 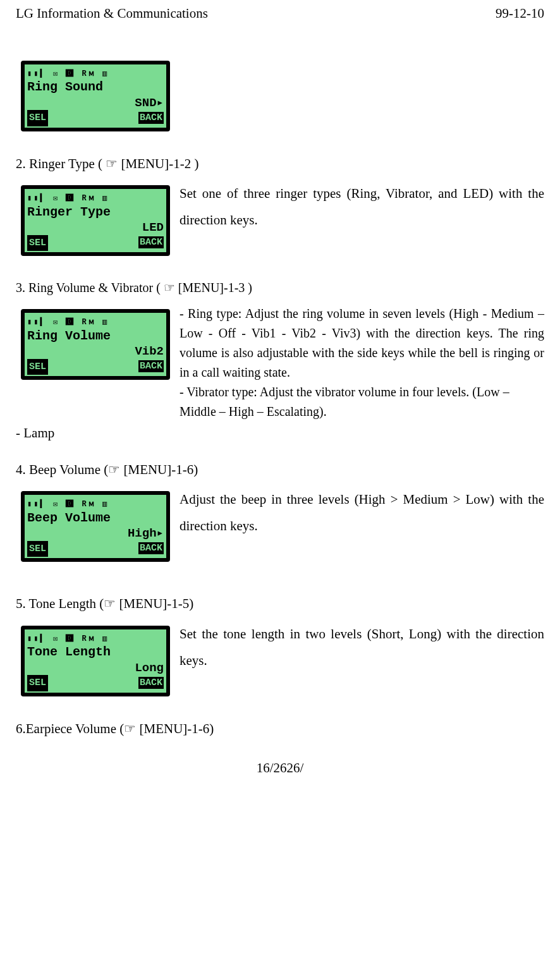 I want to click on lcd-value: LED, so click(x=151, y=228).